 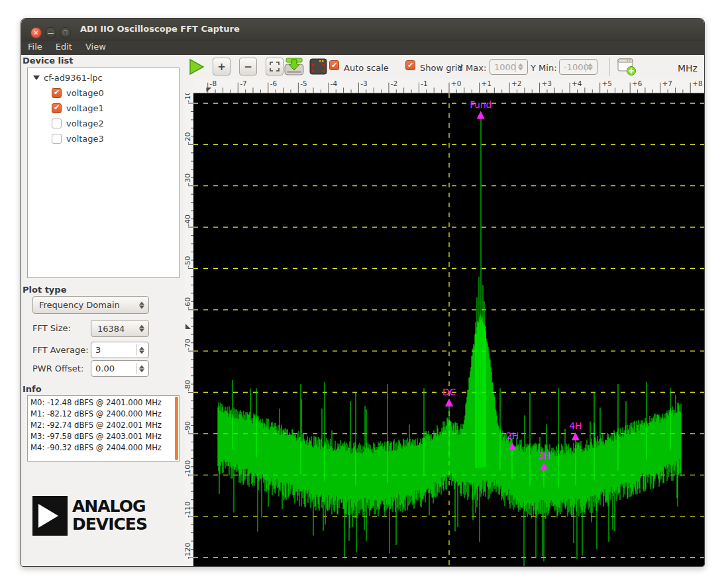 I want to click on device-tree: cf-ad9361-lpc voltage0voltage1voltage2vo…, so click(x=103, y=173).